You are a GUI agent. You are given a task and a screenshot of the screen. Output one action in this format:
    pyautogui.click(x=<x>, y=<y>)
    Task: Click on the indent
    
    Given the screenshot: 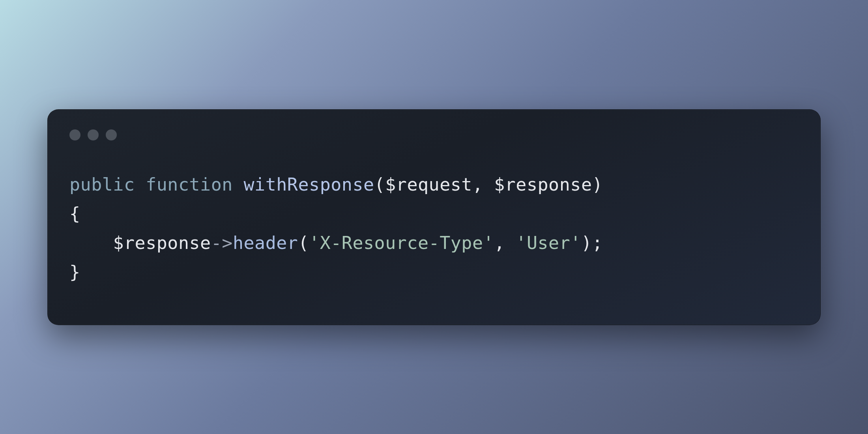 What is the action you would take?
    pyautogui.click(x=91, y=243)
    